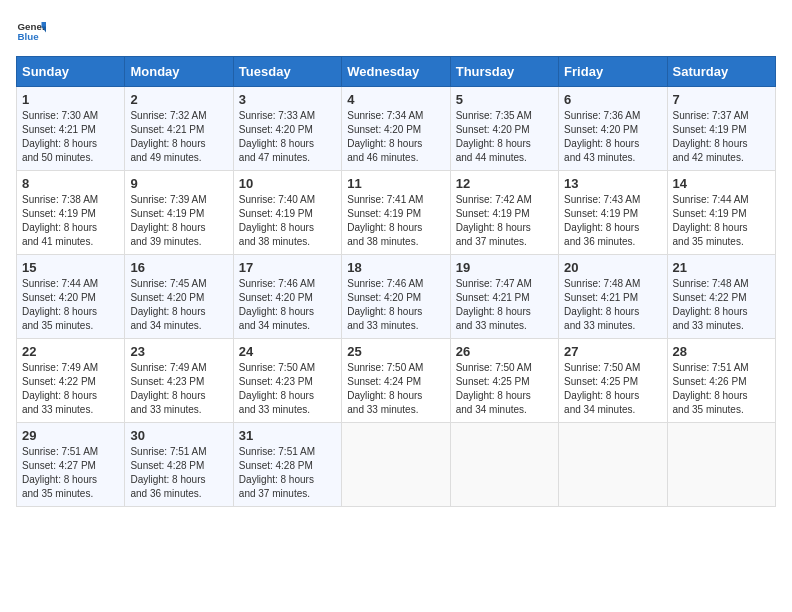 The height and width of the screenshot is (612, 792). Describe the element at coordinates (287, 72) in the screenshot. I see `day-header-tuesday: Tuesday` at that location.